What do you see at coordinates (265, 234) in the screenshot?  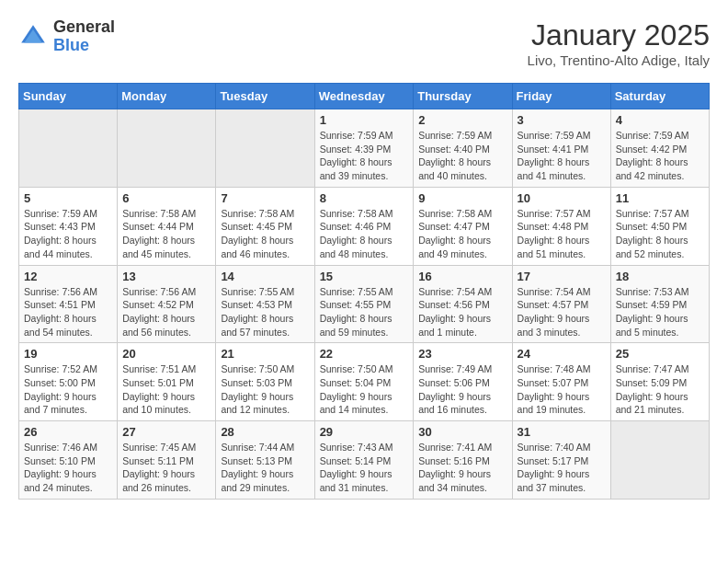 I see `day-info: Sunrise: 7:58 AM Sunset: 4:45 PM Dayligh…` at bounding box center [265, 234].